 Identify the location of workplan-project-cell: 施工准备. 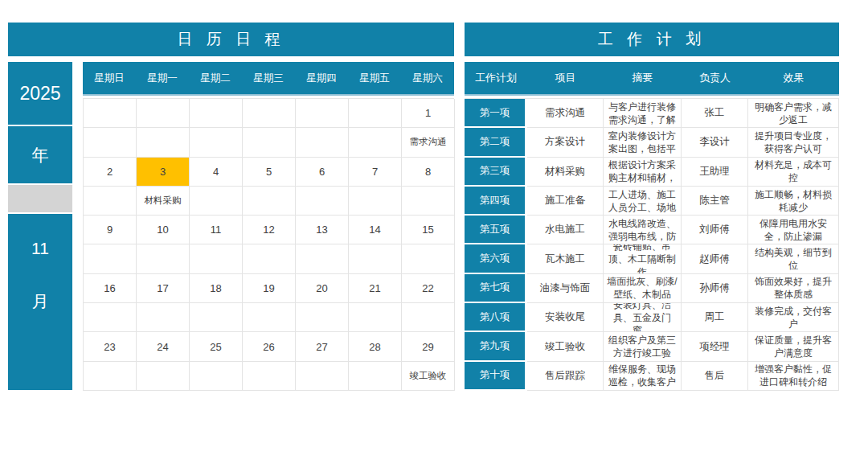
(566, 201).